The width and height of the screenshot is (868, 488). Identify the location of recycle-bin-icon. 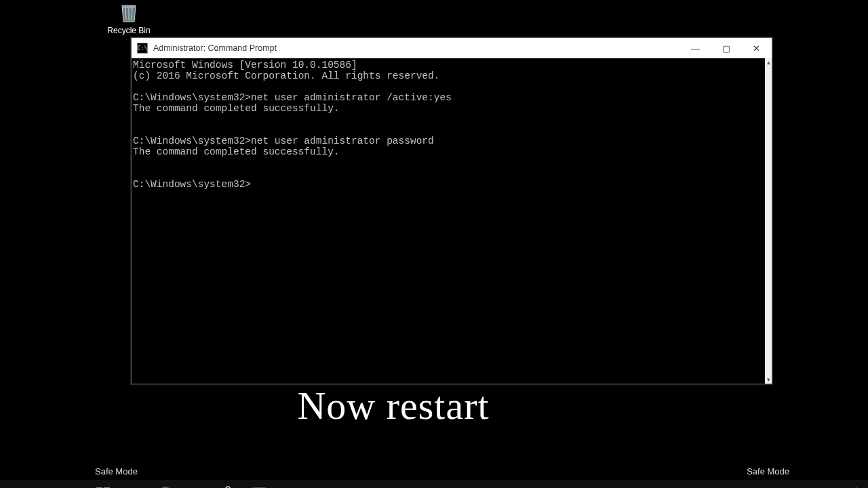
(129, 12).